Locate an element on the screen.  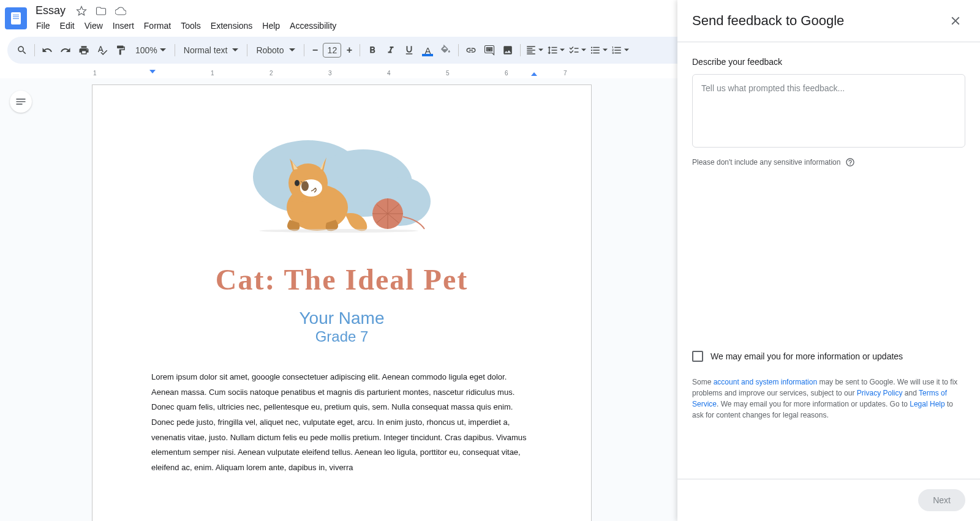
insert-link-button is located at coordinates (471, 50).